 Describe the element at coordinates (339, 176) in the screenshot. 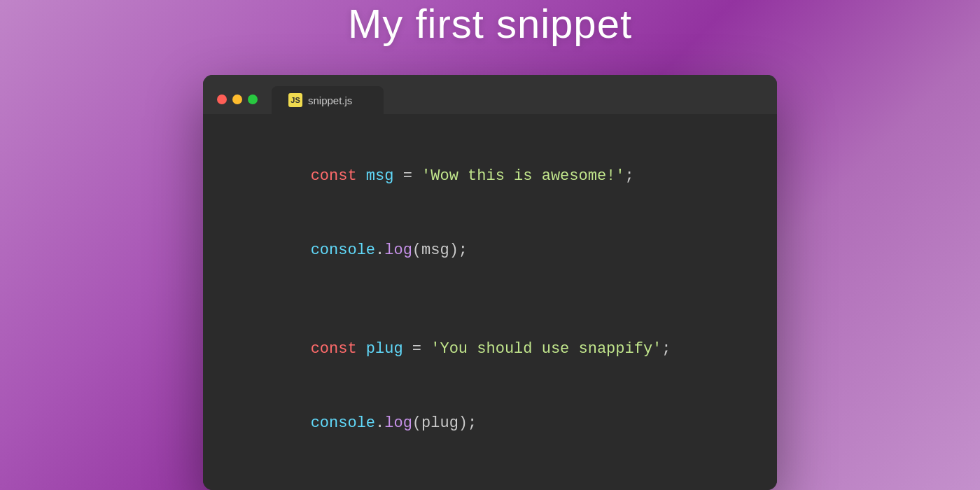

I see `keyword-const: const` at that location.